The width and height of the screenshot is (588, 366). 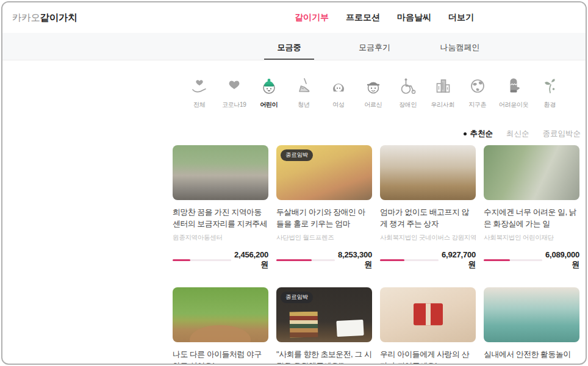 I want to click on buildings-icon, so click(x=443, y=87).